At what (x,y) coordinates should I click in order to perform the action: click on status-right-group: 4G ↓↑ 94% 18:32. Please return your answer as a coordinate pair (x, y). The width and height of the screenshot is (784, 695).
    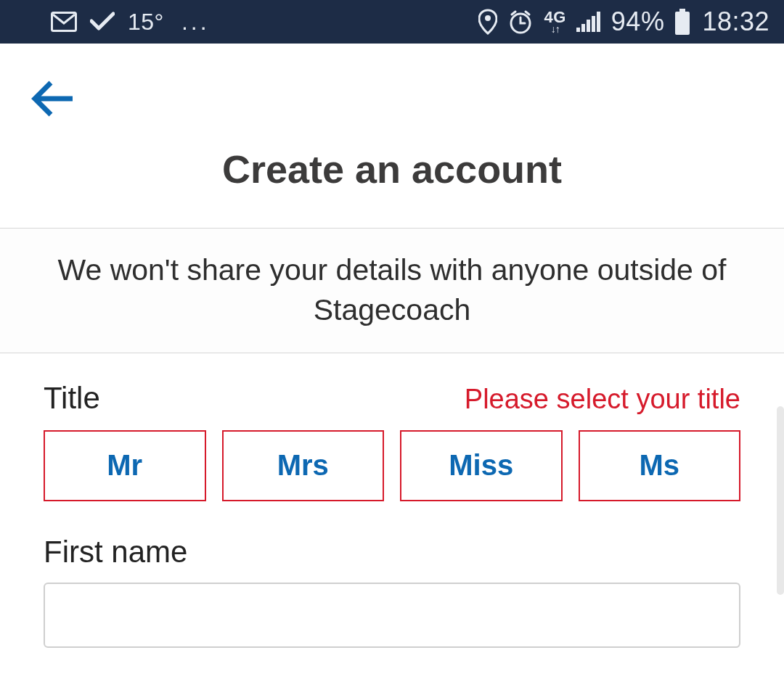
    Looking at the image, I should click on (624, 22).